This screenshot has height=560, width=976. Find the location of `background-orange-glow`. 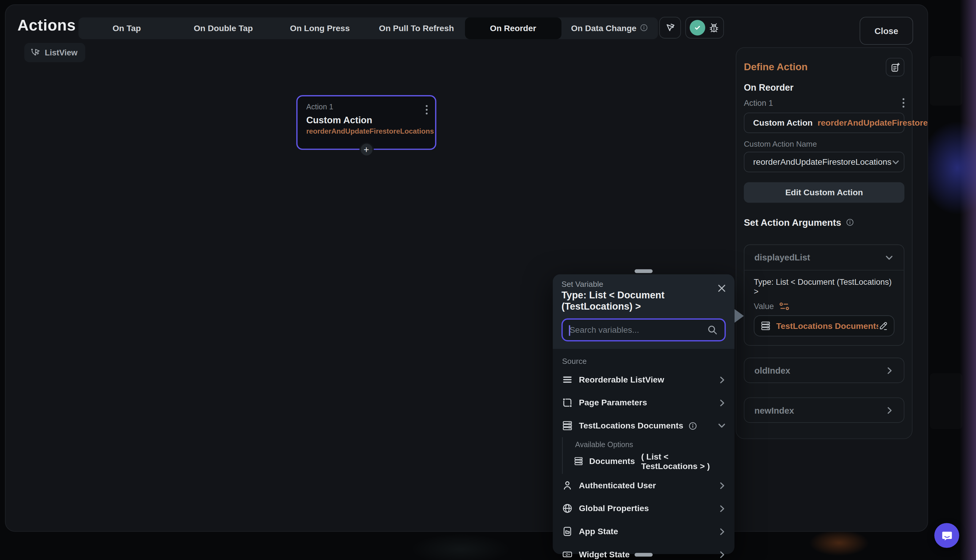

background-orange-glow is located at coordinates (839, 543).